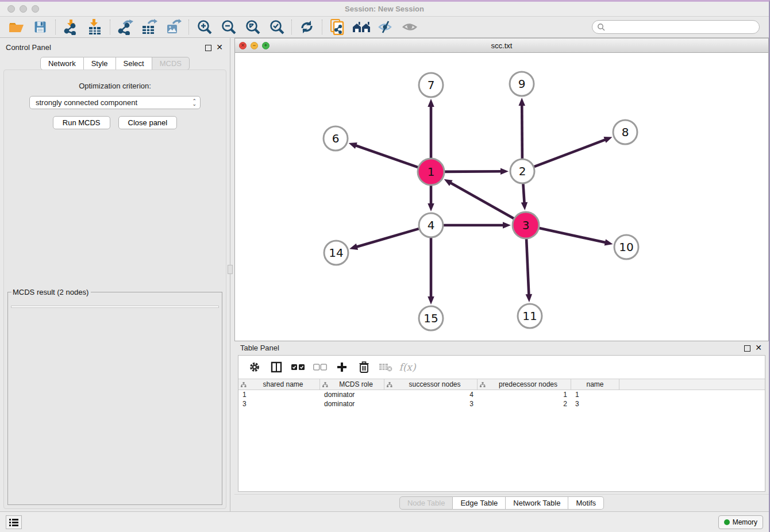 The width and height of the screenshot is (770, 532). I want to click on table-cell: 2, so click(524, 404).